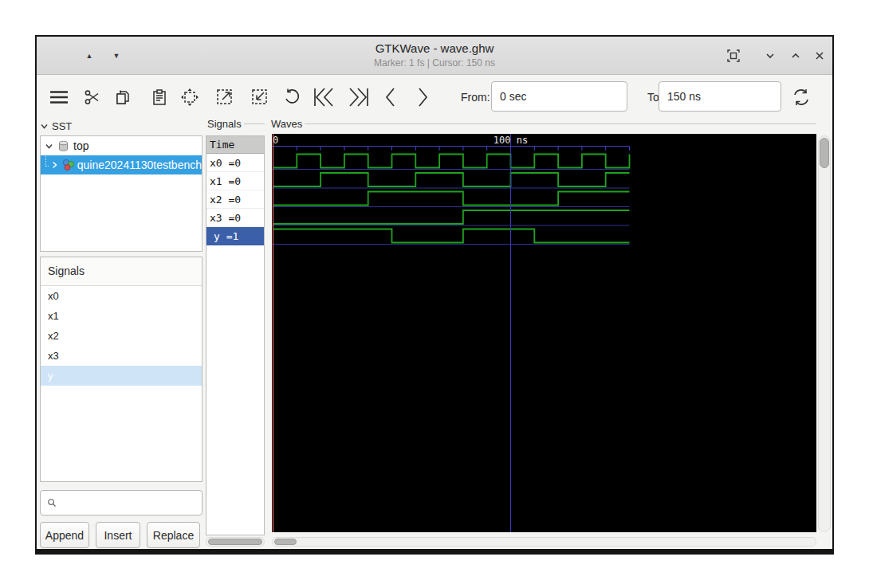 This screenshot has height=588, width=869. Describe the element at coordinates (56, 126) in the screenshot. I see `sst-expander: SST` at that location.